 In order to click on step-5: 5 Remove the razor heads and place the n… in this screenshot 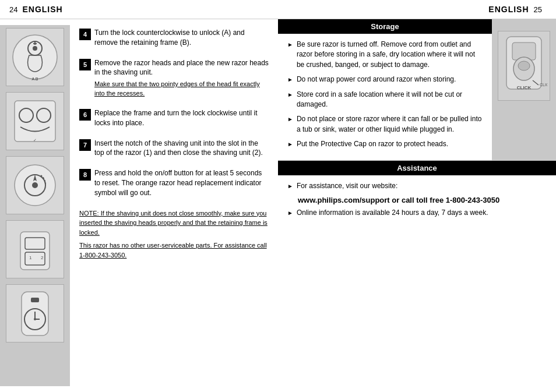, I will do `click(174, 78)`.